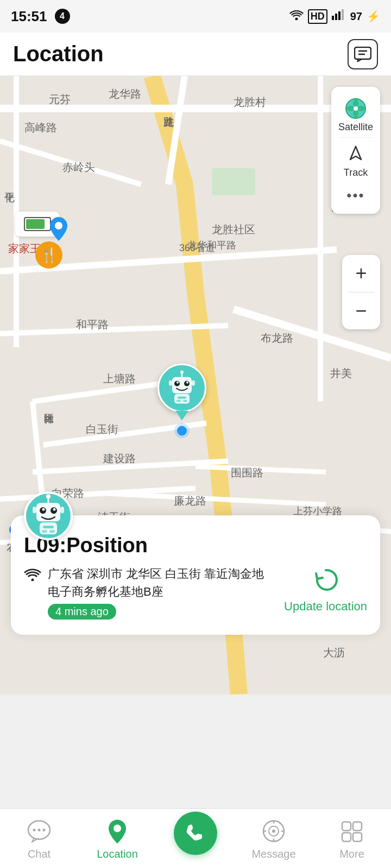 This screenshot has width=391, height=868. What do you see at coordinates (356, 16) in the screenshot?
I see `battery-level: 97` at bounding box center [356, 16].